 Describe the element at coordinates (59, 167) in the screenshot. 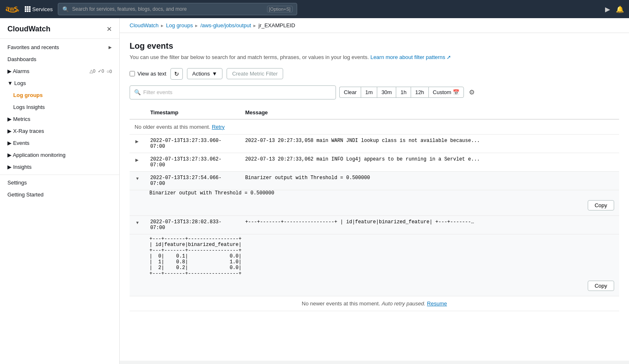

I see `sidebar-item-insights: ▶ Insights` at that location.